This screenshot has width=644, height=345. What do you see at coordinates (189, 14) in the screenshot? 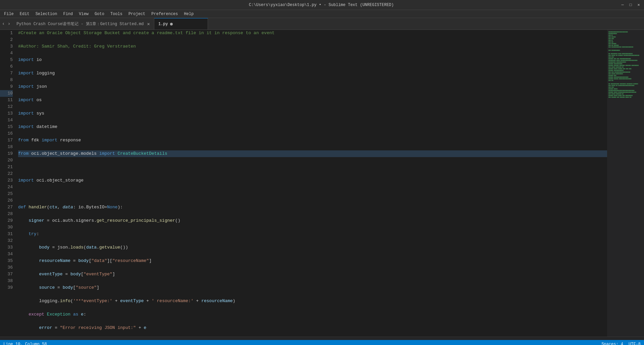
I see `menu-item-help: Help` at bounding box center [189, 14].